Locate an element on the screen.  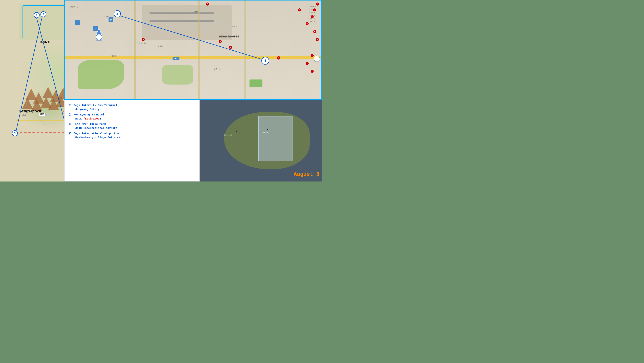
info-num-2: ② is located at coordinates (71, 115).